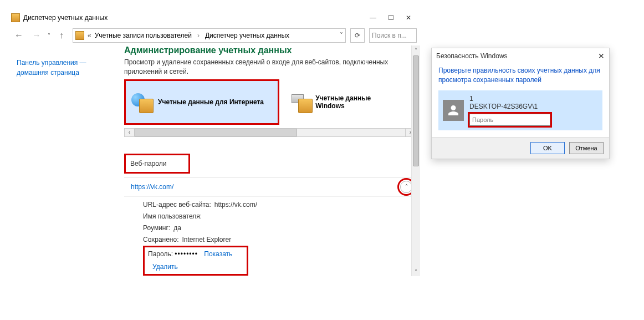 The height and width of the screenshot is (320, 644). What do you see at coordinates (90, 35) in the screenshot?
I see `chevron-left-icon: «` at bounding box center [90, 35].